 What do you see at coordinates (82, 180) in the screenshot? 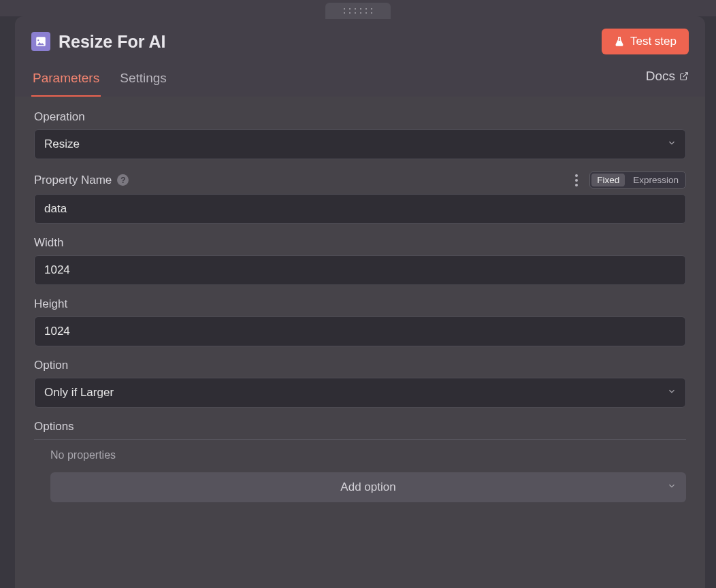
I see `property-name-label: Property Name ?` at bounding box center [82, 180].